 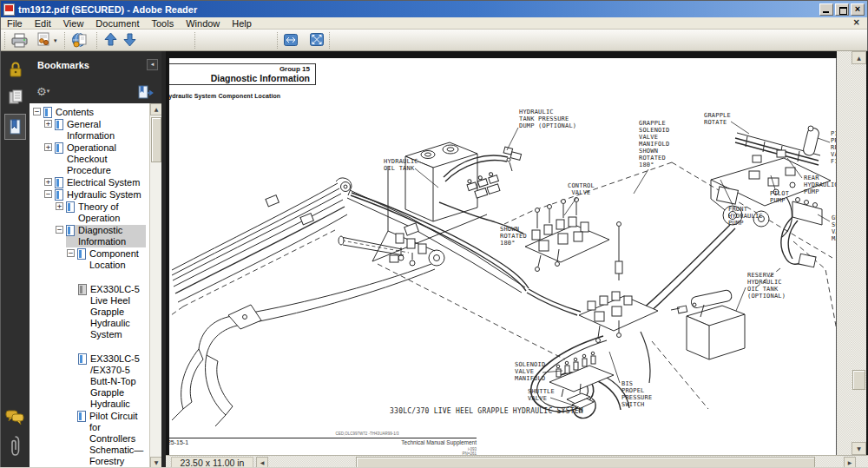 What do you see at coordinates (89, 236) in the screenshot?
I see `bookmark-item: −Diagnostic Information` at bounding box center [89, 236].